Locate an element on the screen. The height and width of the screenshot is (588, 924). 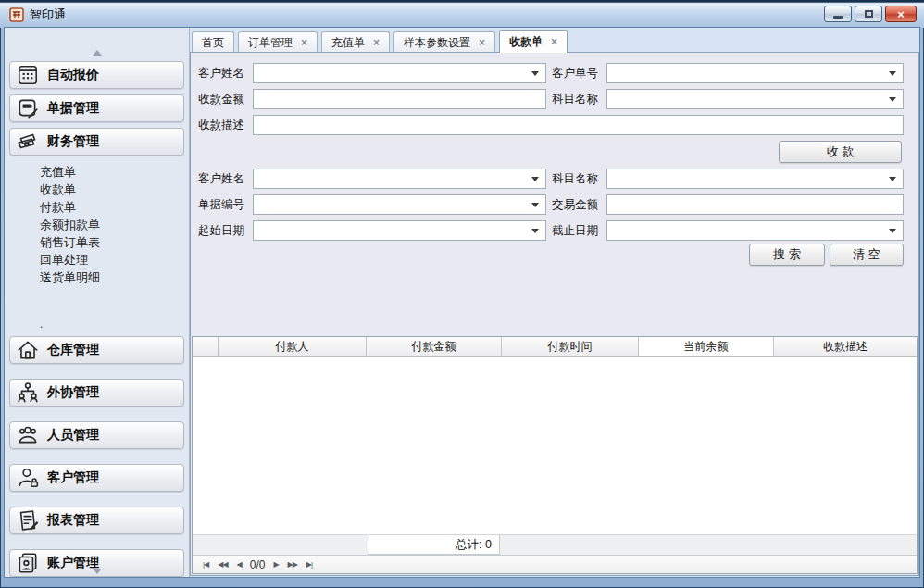
tab-bar: 首页 订单管理 × 充值单 × 样本参数设置 × 收款单 × is located at coordinates (556, 42).